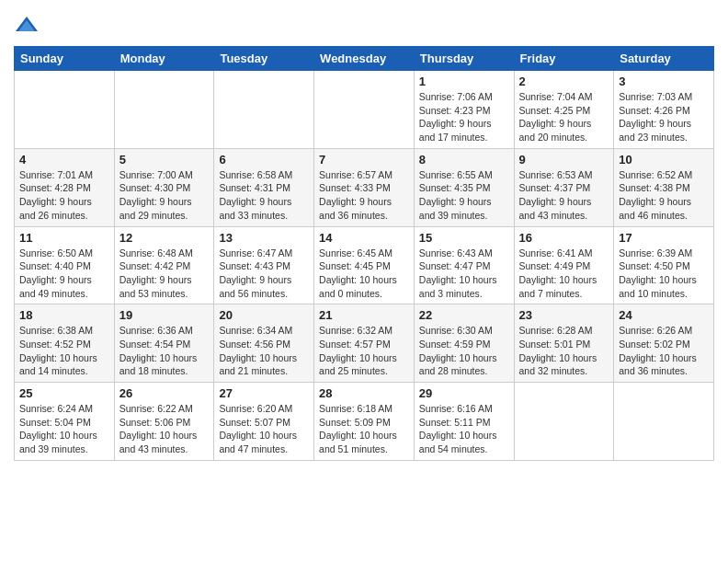  Describe the element at coordinates (564, 237) in the screenshot. I see `day-number: 16` at that location.